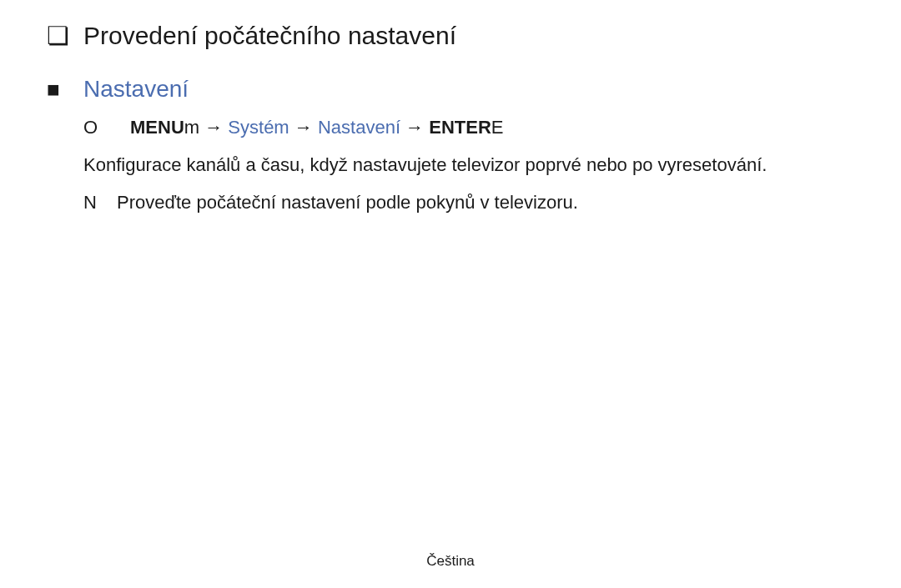  Describe the element at coordinates (270, 36) in the screenshot. I see `page-title: Provedení počátečního nastavení` at that location.